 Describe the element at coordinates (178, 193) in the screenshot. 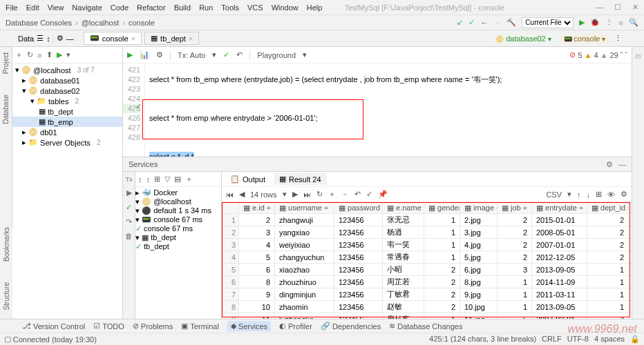

I see `svc-docker: ▸ 🐳 Docker` at that location.